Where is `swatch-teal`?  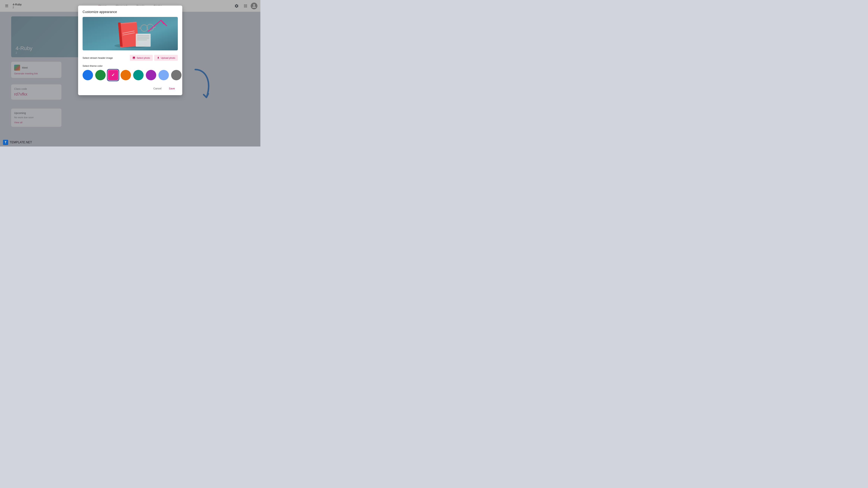 swatch-teal is located at coordinates (138, 75).